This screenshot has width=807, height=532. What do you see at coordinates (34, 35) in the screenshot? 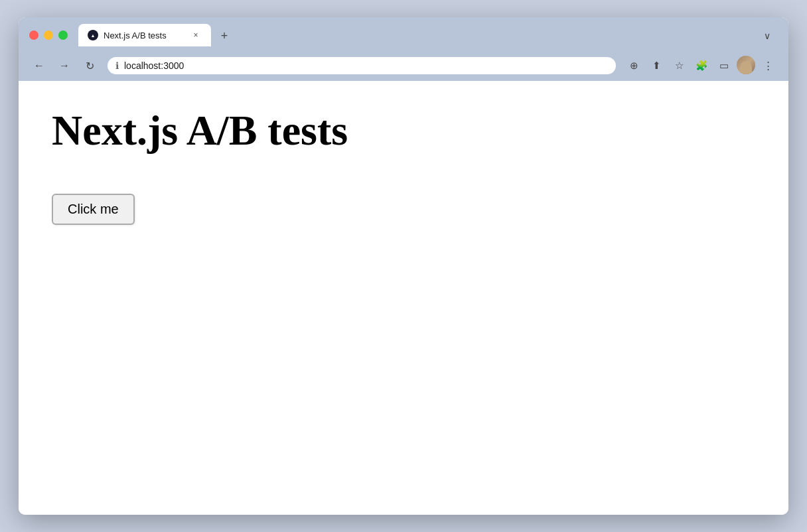
I see `close-window-button` at bounding box center [34, 35].